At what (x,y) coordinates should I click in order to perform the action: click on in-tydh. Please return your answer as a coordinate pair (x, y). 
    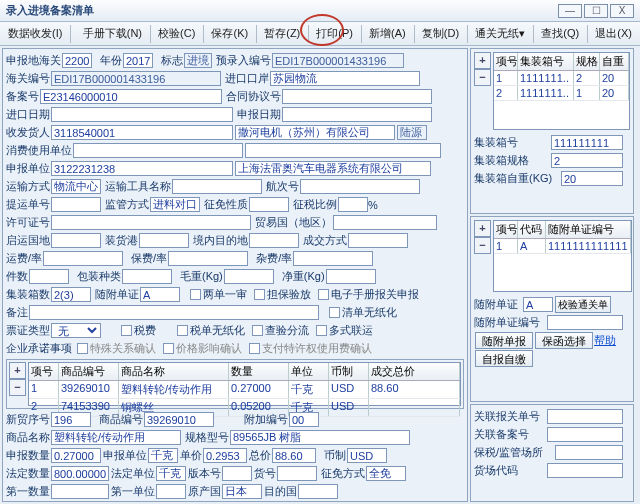
    Looking at the image, I should click on (76, 204).